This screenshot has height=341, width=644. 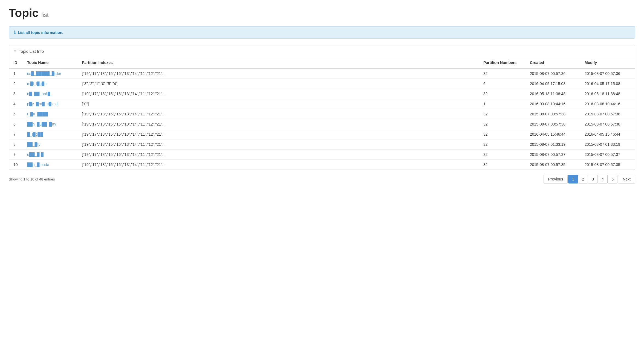 What do you see at coordinates (50, 124) in the screenshot?
I see `cell-name: ██n_█u██_█rty` at bounding box center [50, 124].